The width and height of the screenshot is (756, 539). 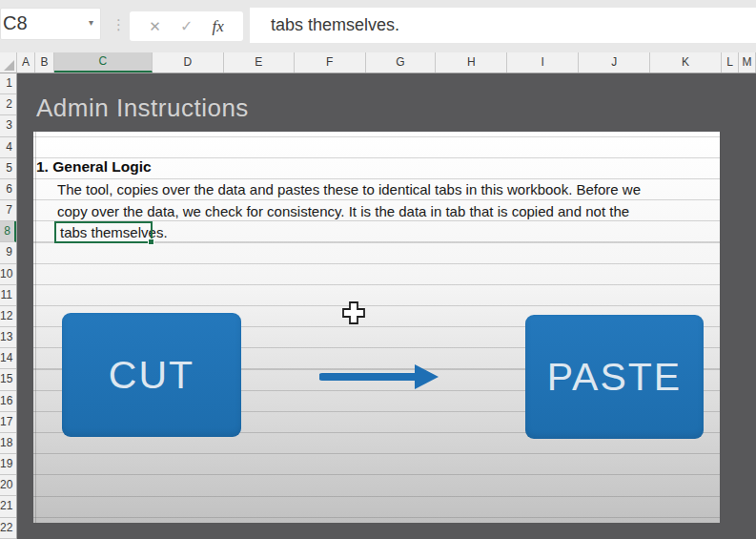 I want to click on fill-handle, so click(x=151, y=242).